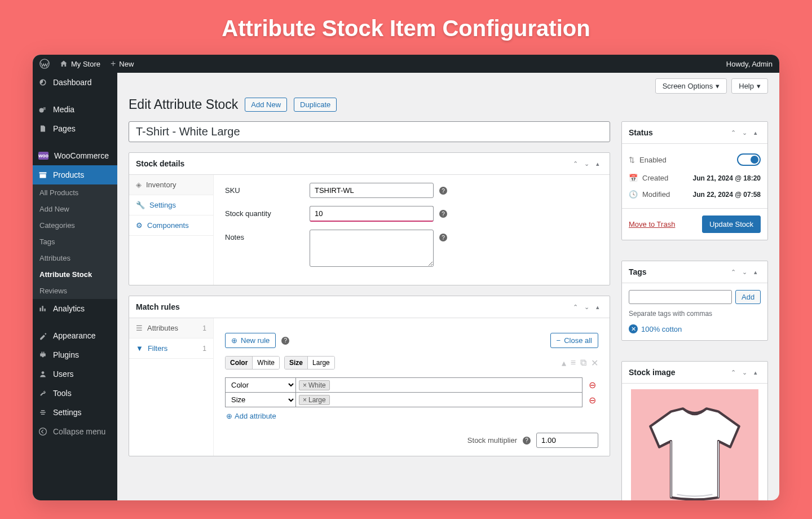  I want to click on attribute-values-field: ×White, so click(439, 385).